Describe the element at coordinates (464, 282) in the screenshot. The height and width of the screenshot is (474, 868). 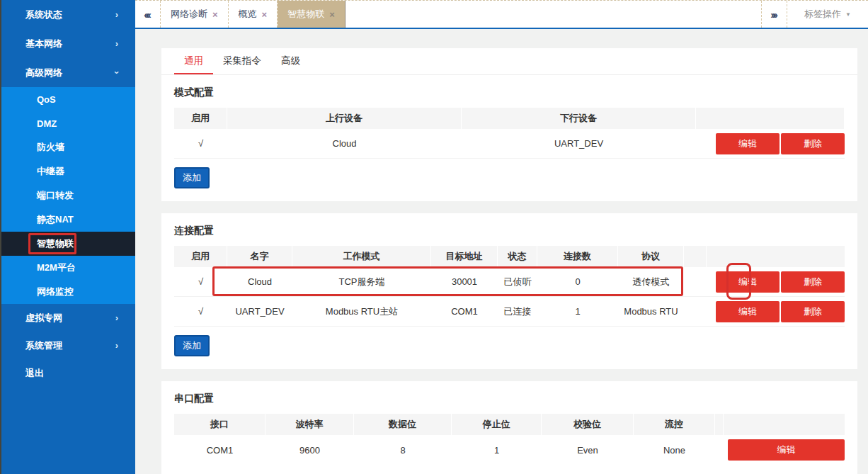
I see `cell-target-address: 30001` at that location.